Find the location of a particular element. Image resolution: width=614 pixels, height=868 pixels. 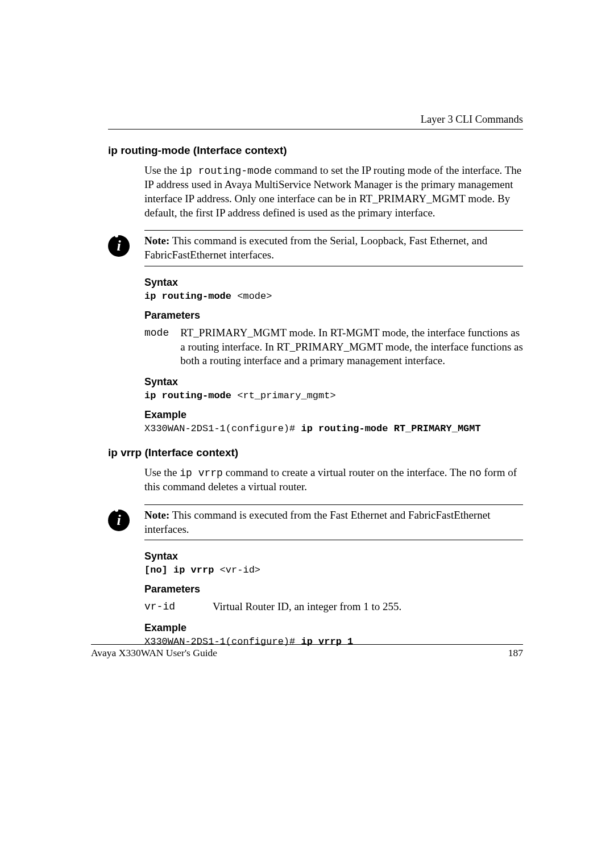

chapter-title: Layer 3 CLI Commands is located at coordinates (316, 119).